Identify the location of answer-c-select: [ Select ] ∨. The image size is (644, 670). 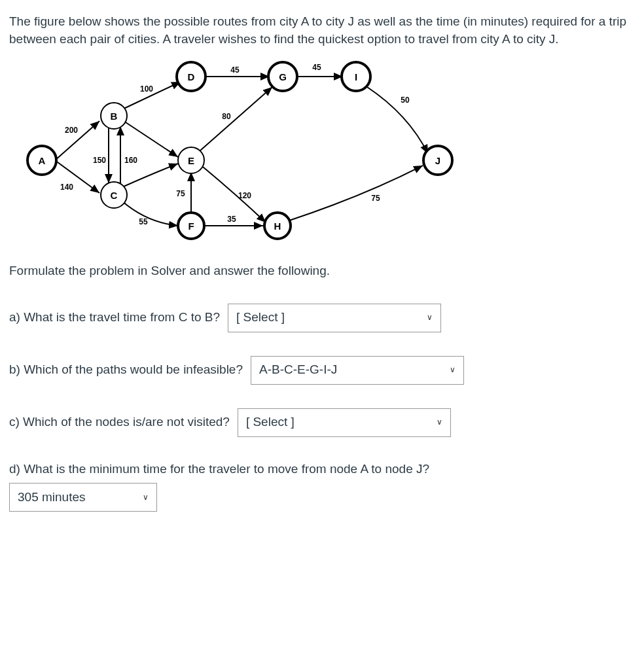
(344, 423).